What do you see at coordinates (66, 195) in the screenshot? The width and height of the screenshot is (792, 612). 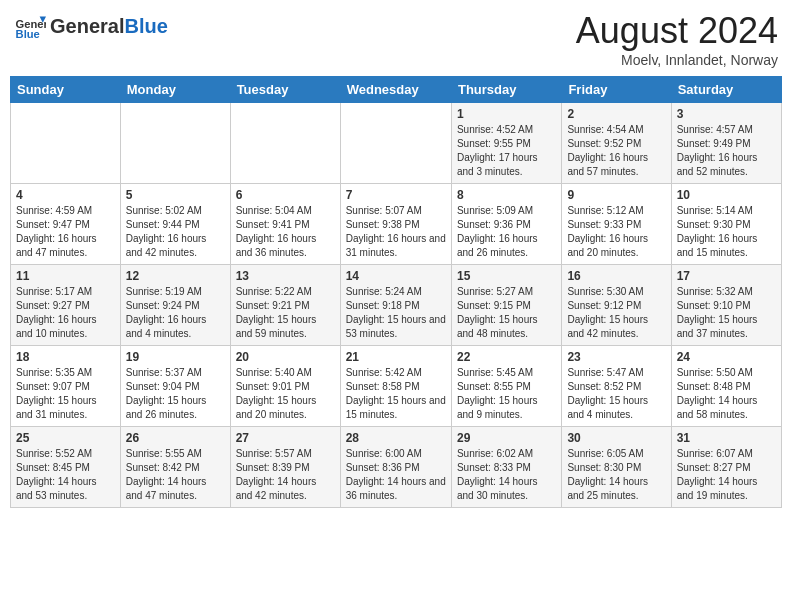 I see `day-number: 4` at bounding box center [66, 195].